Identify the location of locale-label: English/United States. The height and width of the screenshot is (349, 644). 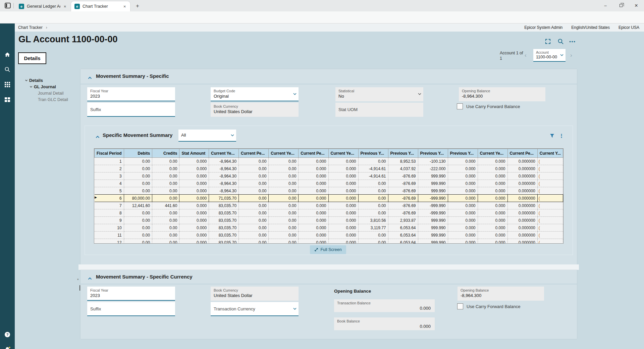
(590, 28).